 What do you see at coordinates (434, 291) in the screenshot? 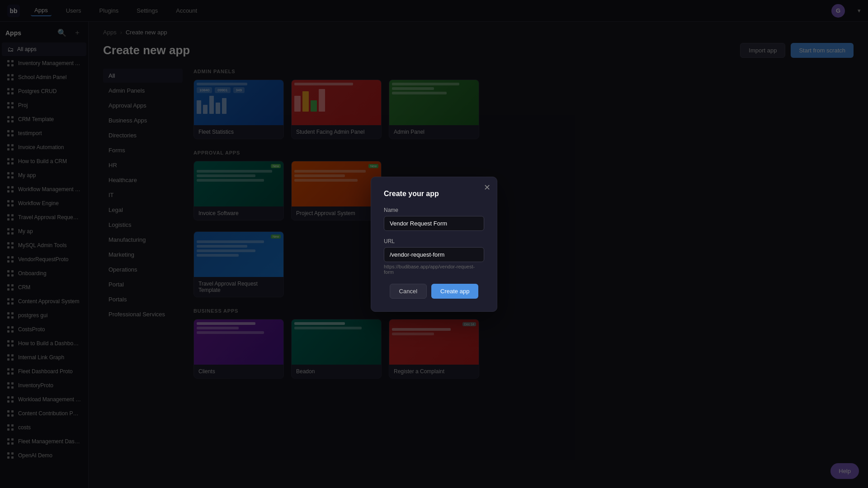
I see `modal-actions: Cancel Create app` at bounding box center [434, 291].